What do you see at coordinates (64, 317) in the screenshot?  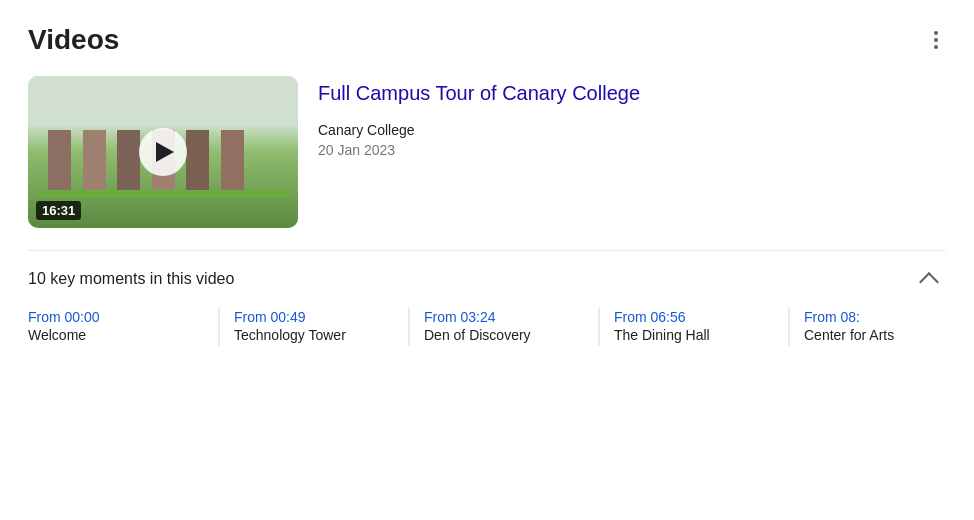 I see `moment-timestamp-1: From 00:00` at bounding box center [64, 317].